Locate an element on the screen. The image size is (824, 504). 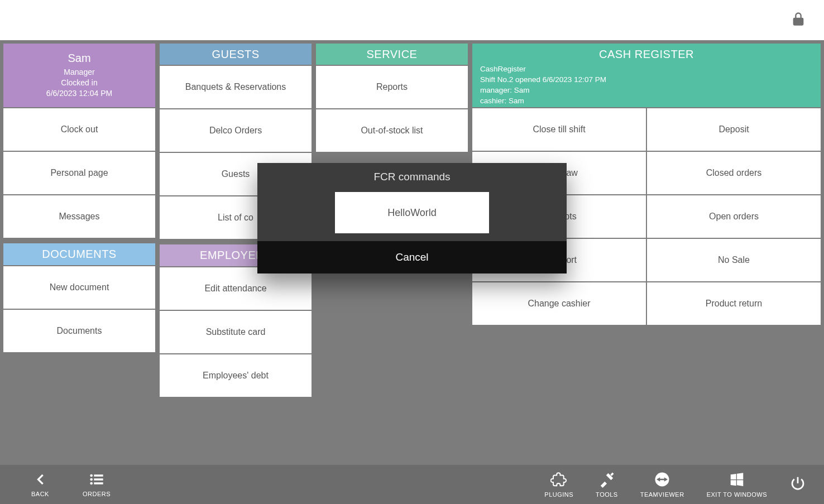
power-button is located at coordinates (798, 484).